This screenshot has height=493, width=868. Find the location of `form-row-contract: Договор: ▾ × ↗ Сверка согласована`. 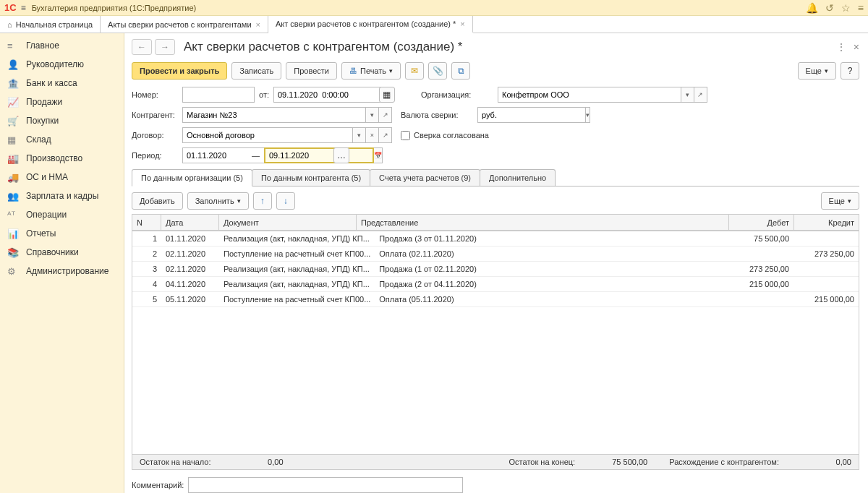

form-row-contract: Договор: ▾ × ↗ Сверка согласована is located at coordinates (495, 135).